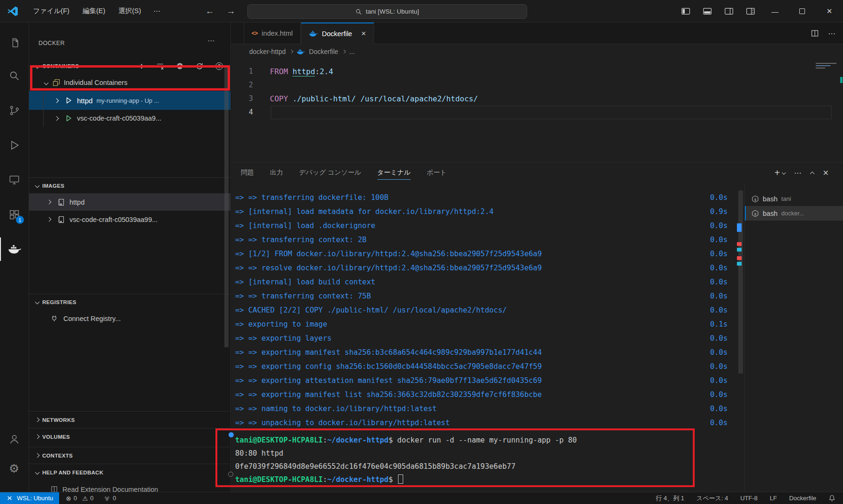 This screenshot has height=504, width=843. I want to click on run-debug-icon, so click(14, 145).